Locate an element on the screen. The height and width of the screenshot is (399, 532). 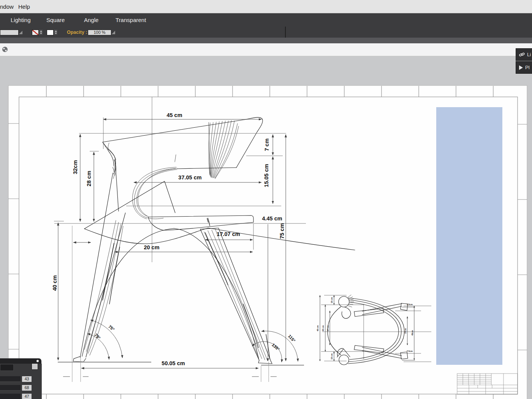
color-slider-row: 68 is located at coordinates (21, 388).